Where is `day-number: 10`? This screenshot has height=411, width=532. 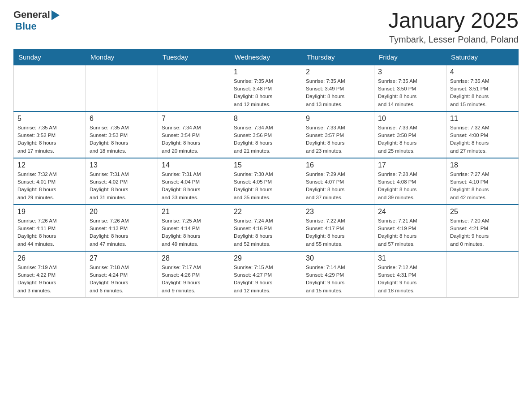
day-number: 10 is located at coordinates (410, 119).